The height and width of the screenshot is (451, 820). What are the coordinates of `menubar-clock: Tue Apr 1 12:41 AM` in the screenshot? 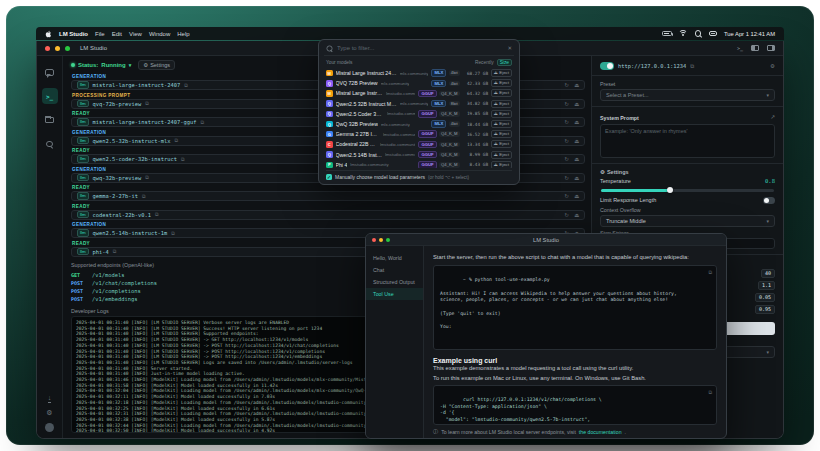 It's located at (750, 34).